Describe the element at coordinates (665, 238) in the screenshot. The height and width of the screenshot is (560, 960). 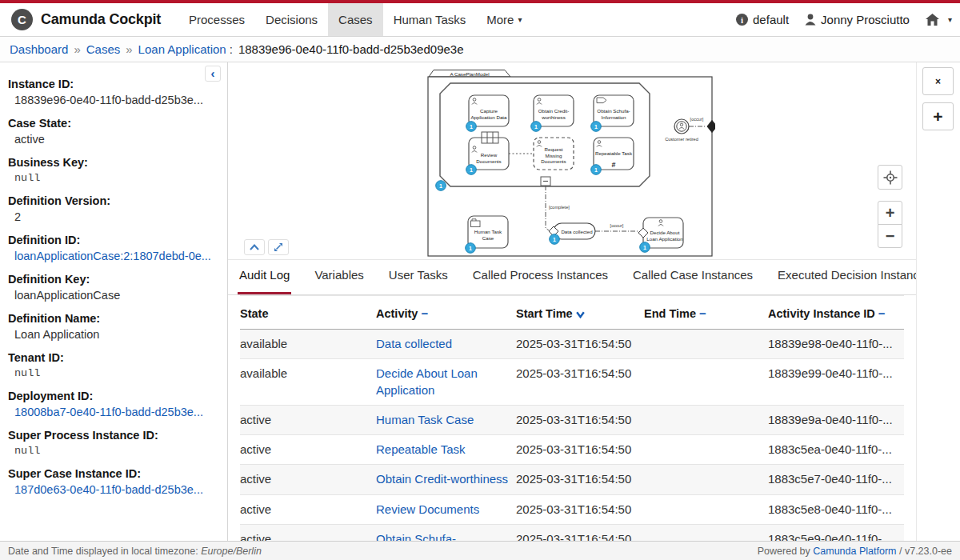
I see `task-label: Loan Application` at that location.